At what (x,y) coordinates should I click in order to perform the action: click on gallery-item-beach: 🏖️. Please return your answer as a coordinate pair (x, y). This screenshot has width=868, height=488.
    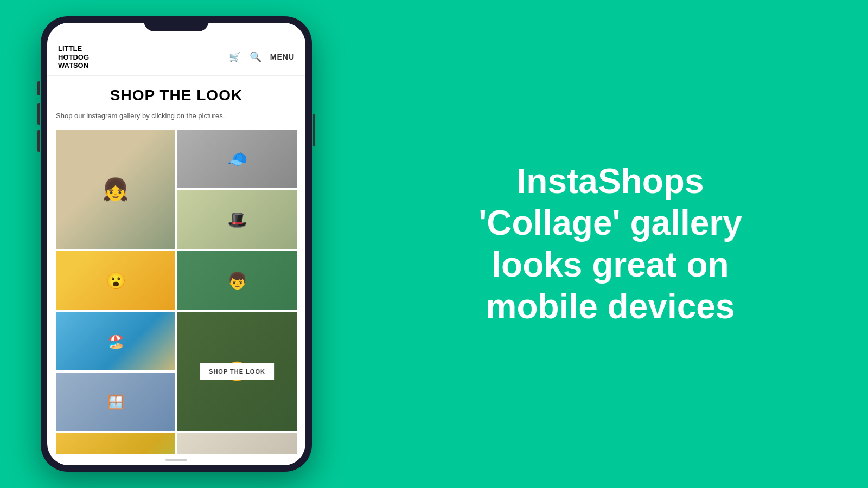
    Looking at the image, I should click on (116, 341).